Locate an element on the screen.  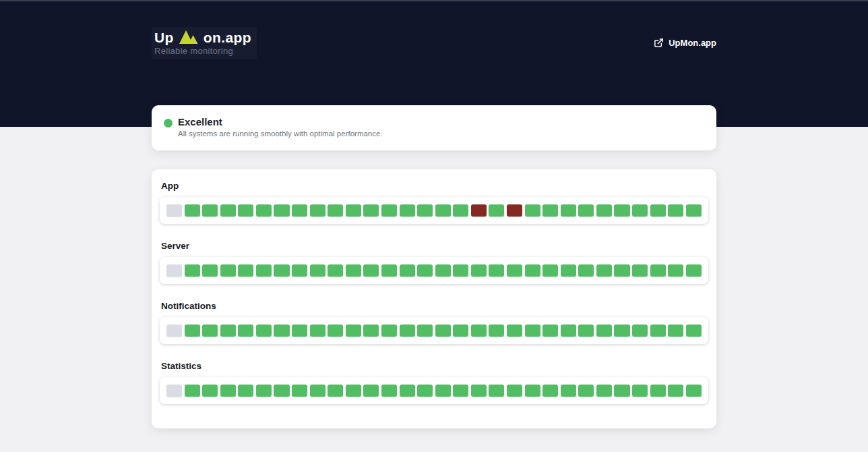
monitor-label: App is located at coordinates (434, 186).